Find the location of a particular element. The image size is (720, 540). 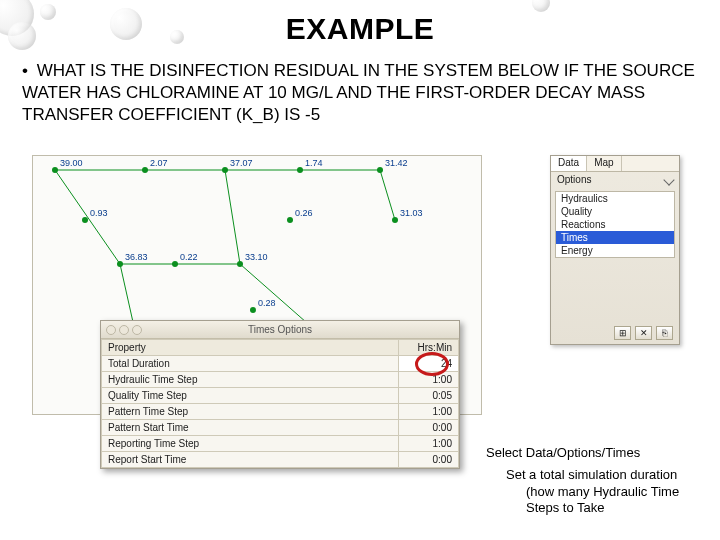

col-property: Property is located at coordinates (250, 348).